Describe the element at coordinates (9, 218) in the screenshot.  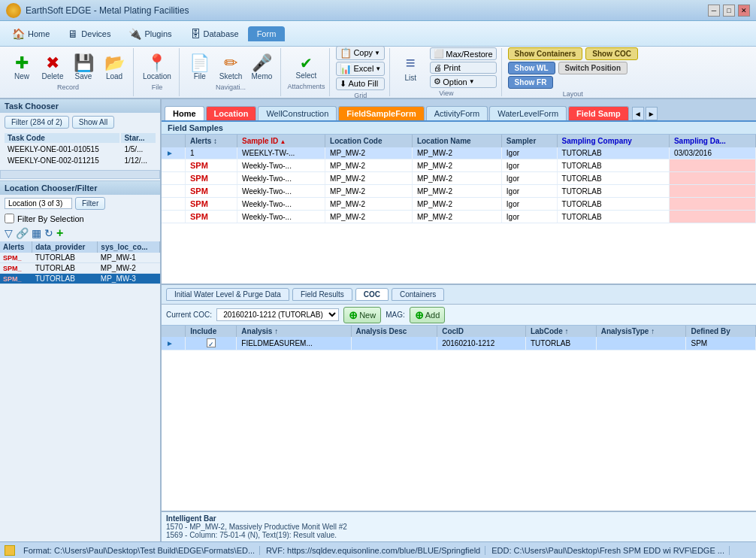
I see `filter-by-selection-checkbox` at that location.